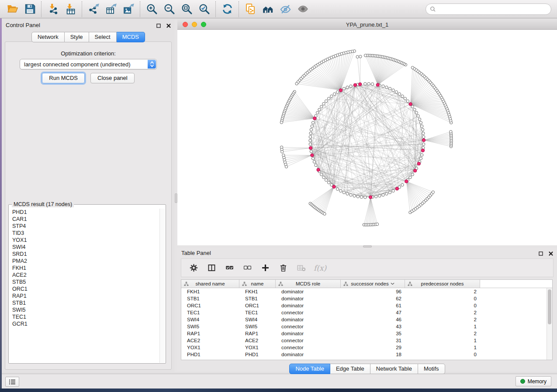  I want to click on table-panel-close-button, so click(550, 253).